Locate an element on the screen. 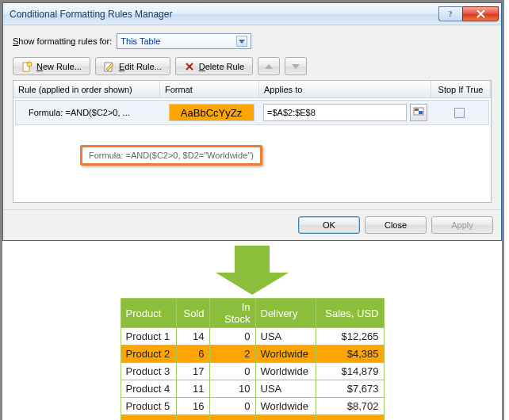  close-window-button is located at coordinates (480, 14).